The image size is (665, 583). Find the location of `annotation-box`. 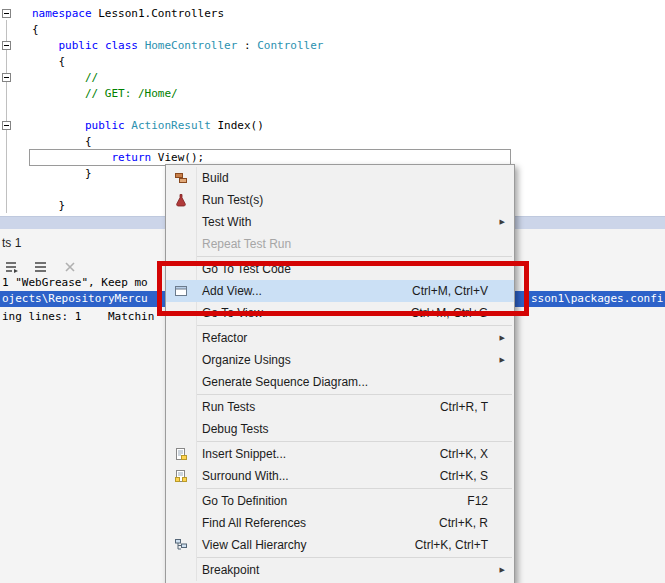

annotation-box is located at coordinates (343, 288).